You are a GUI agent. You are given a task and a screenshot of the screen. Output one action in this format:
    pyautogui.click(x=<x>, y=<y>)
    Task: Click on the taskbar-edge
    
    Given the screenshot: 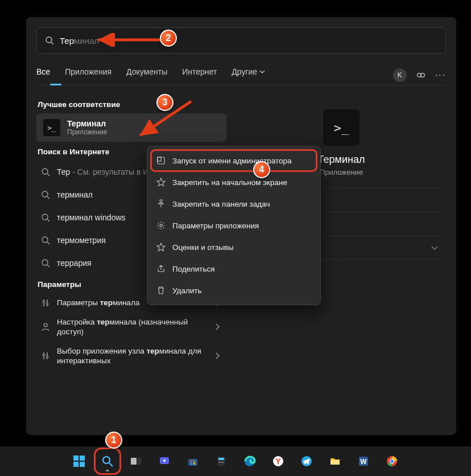 What is the action you would take?
    pyautogui.click(x=250, y=461)
    